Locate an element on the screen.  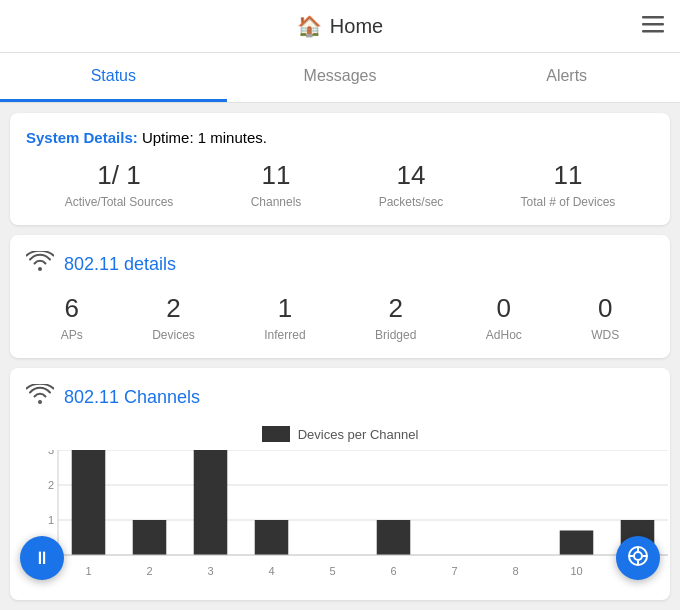
home-icon: 🏠 is located at coordinates (310, 26).